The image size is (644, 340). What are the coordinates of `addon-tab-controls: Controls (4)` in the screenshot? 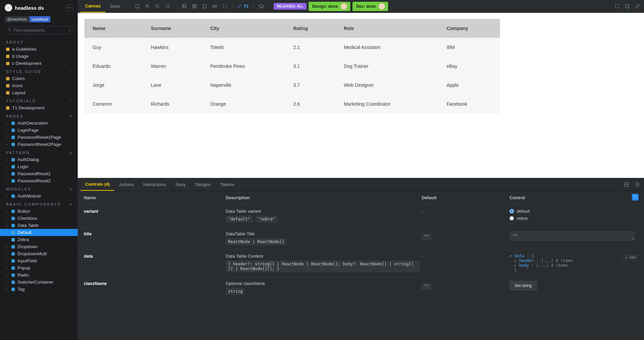 It's located at (97, 184).